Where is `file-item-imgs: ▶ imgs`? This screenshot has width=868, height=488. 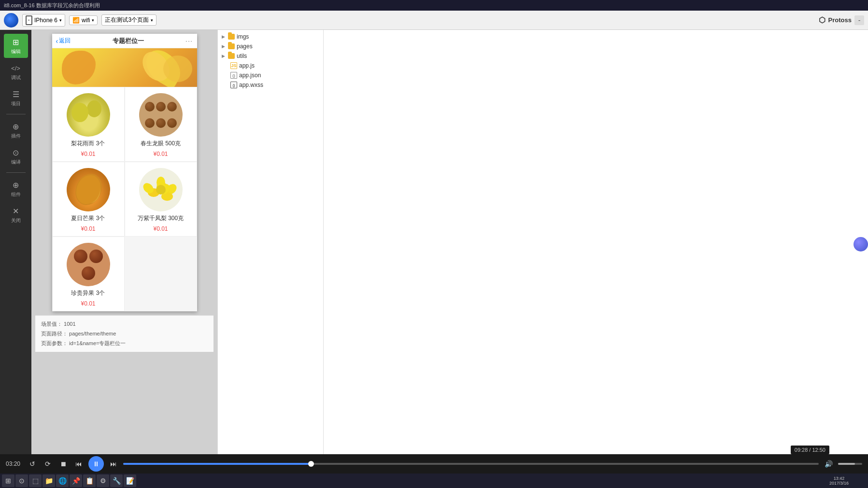 file-item-imgs: ▶ imgs is located at coordinates (270, 37).